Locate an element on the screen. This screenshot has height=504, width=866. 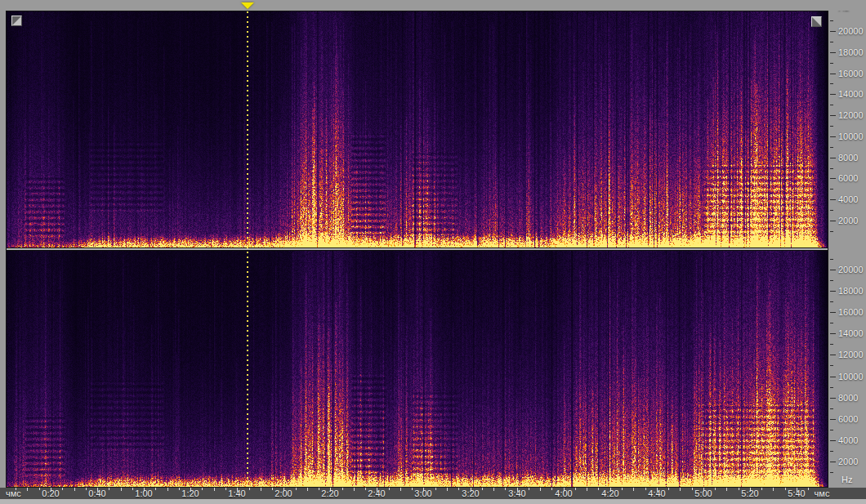
time-label: 0:40 is located at coordinates (97, 493).